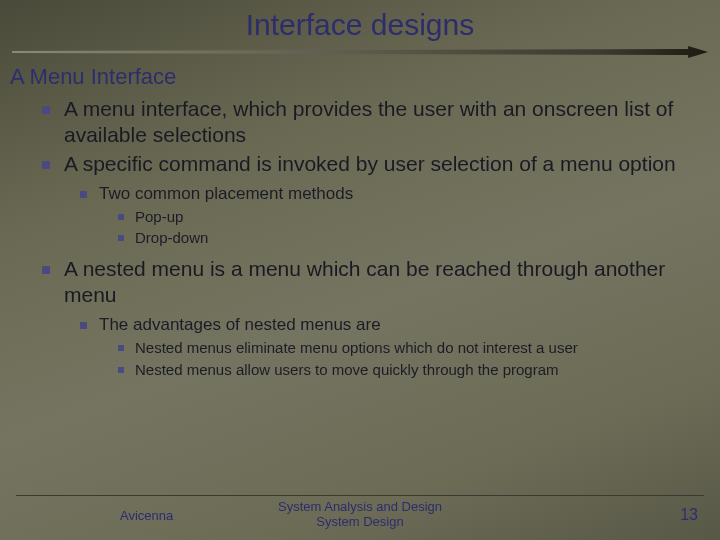 The height and width of the screenshot is (540, 720). I want to click on slide-subtitle: A Menu Interface, so click(365, 77).